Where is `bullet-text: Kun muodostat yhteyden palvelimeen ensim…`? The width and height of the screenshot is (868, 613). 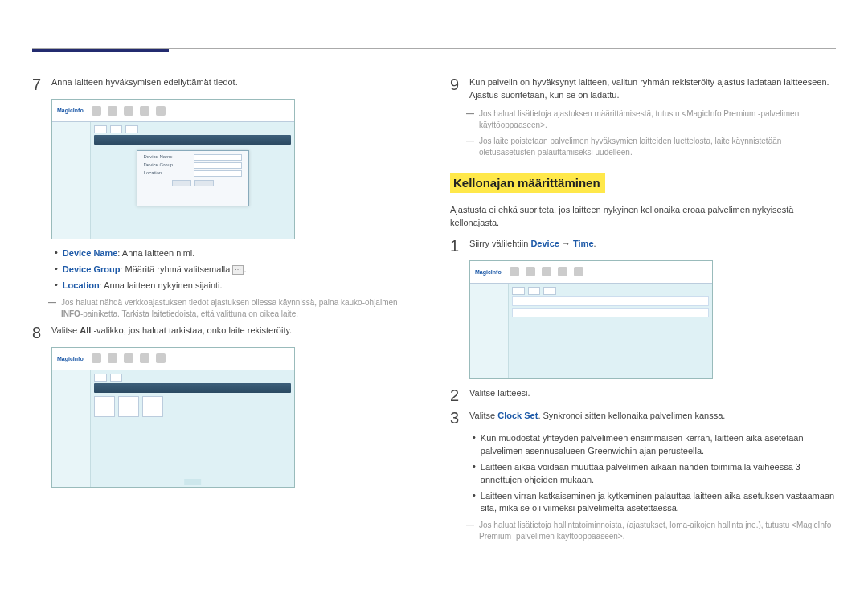 bullet-text: Kun muodostat yhteyden palvelimeen ensim… is located at coordinates (658, 445).